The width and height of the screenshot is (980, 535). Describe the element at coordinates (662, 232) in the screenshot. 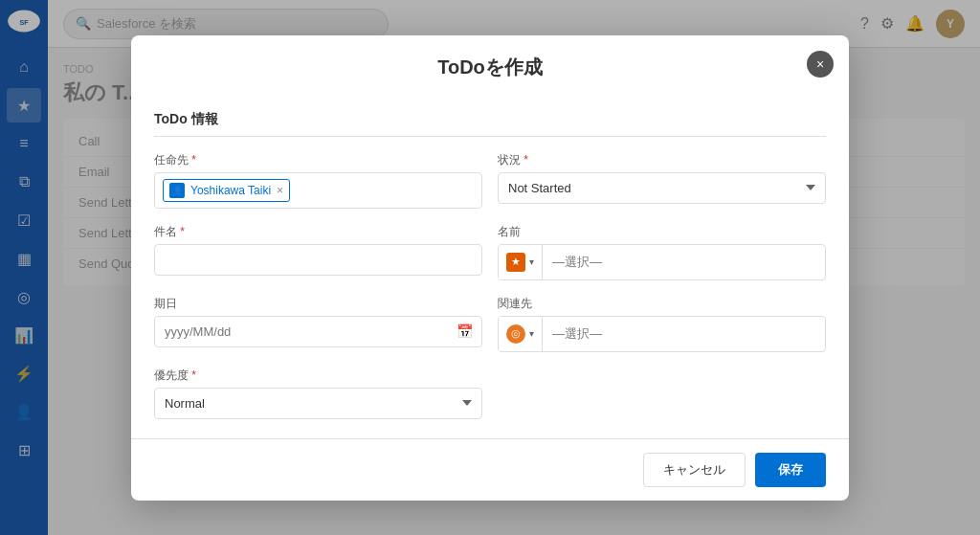

I see `name-label: 名前` at that location.